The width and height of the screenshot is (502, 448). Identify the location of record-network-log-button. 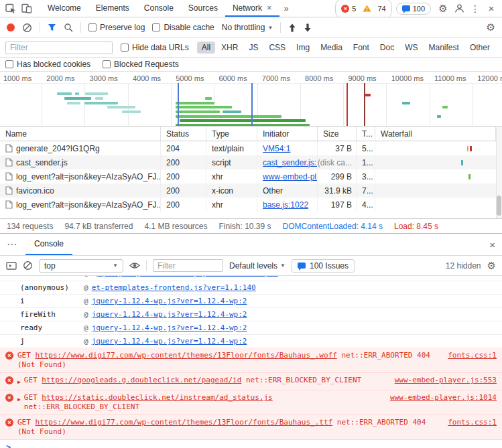
(11, 27).